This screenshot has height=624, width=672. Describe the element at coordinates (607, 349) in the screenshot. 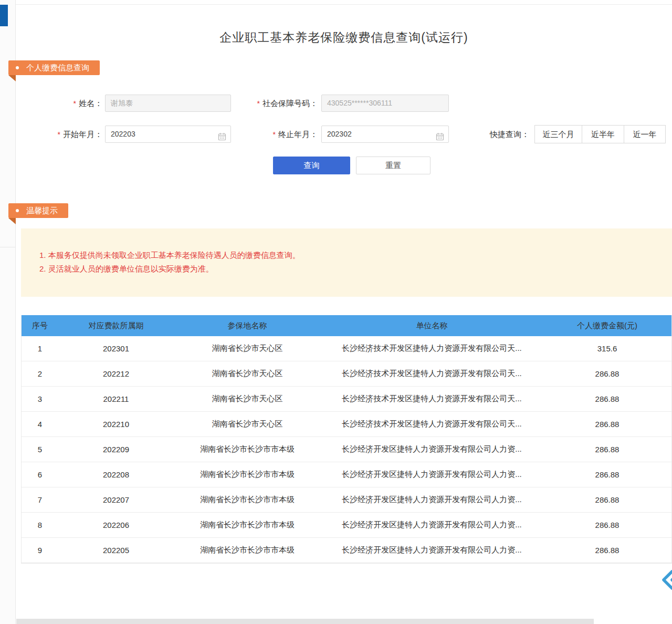

I see `cell-amount: 315.6` at that location.